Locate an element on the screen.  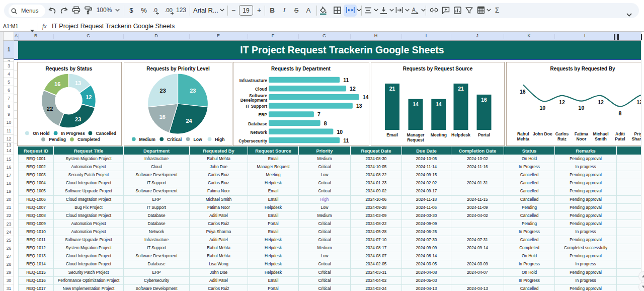
svg-text: Database is located at coordinates (258, 124).